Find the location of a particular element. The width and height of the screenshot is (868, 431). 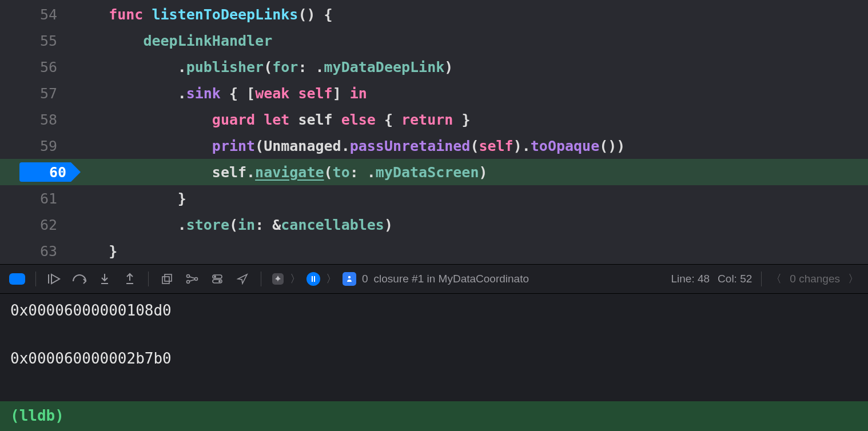

cursor-col-label: Col: 52 is located at coordinates (735, 279).